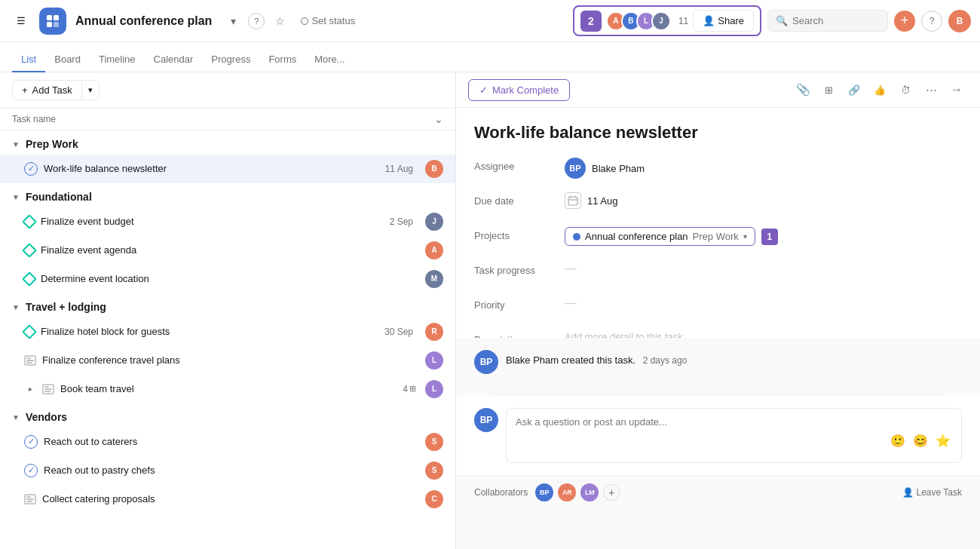  What do you see at coordinates (611, 492) in the screenshot?
I see `add-collaborator-button: +` at bounding box center [611, 492].